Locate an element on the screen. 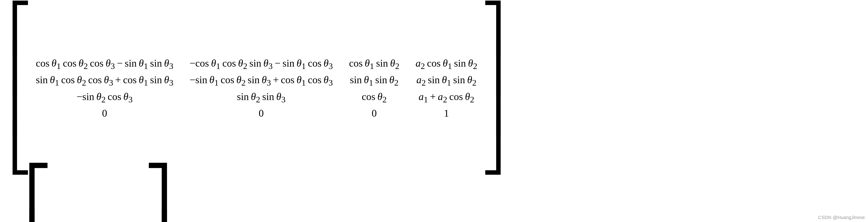 The image size is (868, 222). right-bracket-small: ⎤⎥⎥⎦ is located at coordinates (158, 197).